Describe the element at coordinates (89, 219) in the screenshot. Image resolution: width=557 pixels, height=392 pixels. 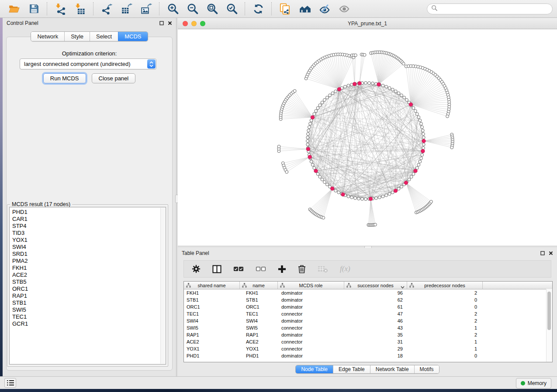
I see `mcds-result-item: CAR1` at that location.